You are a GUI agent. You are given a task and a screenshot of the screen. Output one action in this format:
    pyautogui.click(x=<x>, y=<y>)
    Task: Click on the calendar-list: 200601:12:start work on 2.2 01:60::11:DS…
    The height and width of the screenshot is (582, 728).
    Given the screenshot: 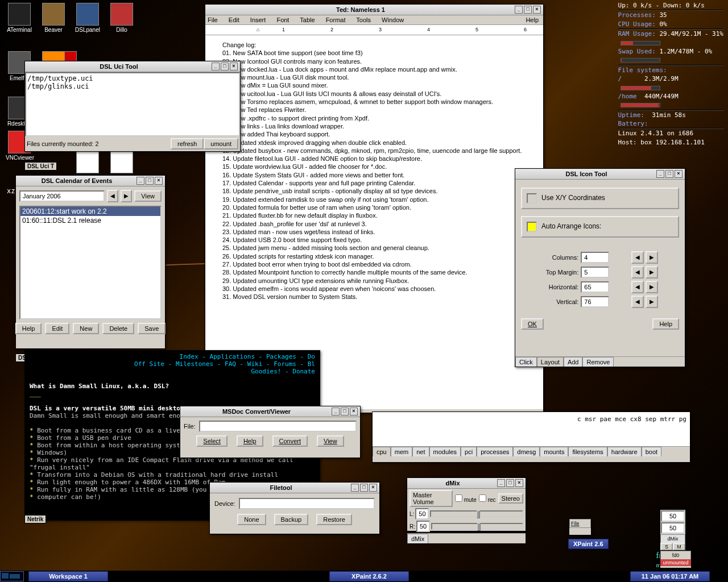 What is the action you would take?
    pyautogui.click(x=90, y=263)
    